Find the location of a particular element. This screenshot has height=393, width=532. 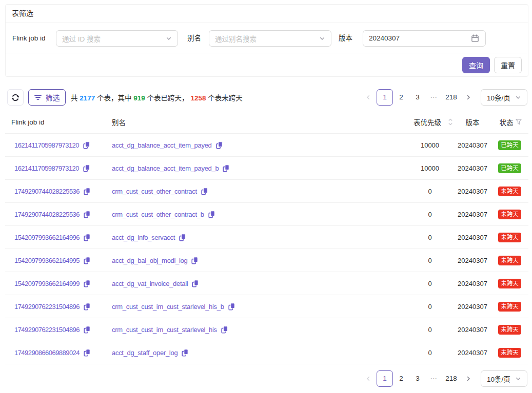

row-alias-cell: crm_cust_cust_other_contract_b is located at coordinates (254, 214).